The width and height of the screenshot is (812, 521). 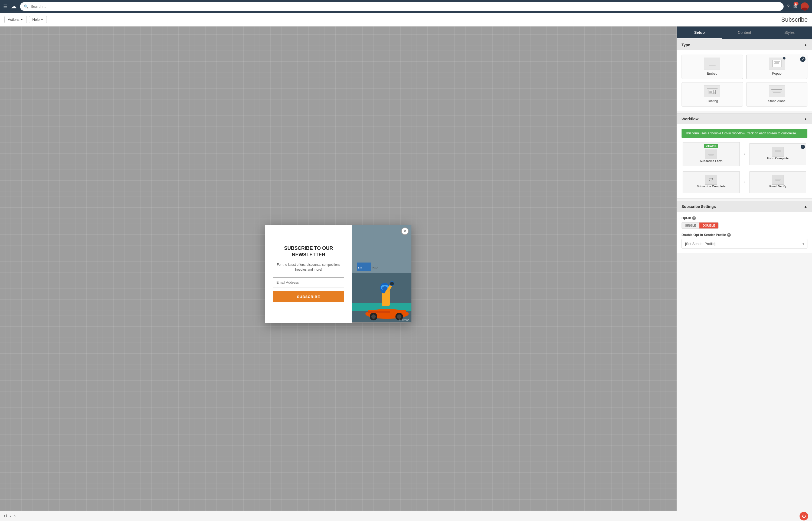 I want to click on bottom-left: ↺ ‹ ›, so click(x=9, y=516).